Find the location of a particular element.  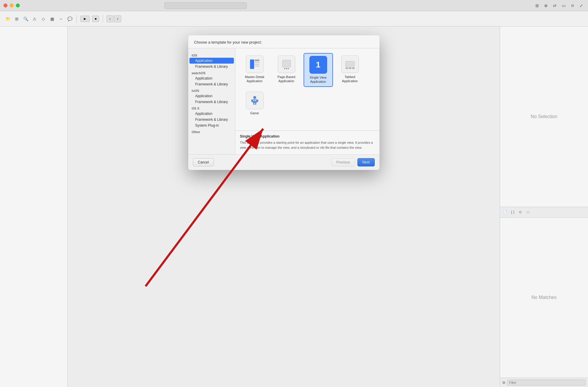

split-view-icon: ▭ is located at coordinates (564, 6).